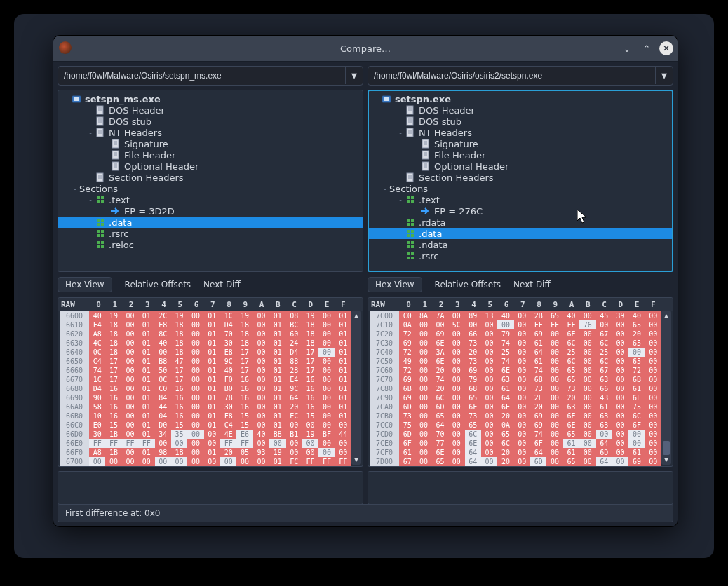 Image resolution: width=728 pixels, height=586 pixels. Describe the element at coordinates (210, 189) in the screenshot. I see `tree-item: -Sections` at that location.